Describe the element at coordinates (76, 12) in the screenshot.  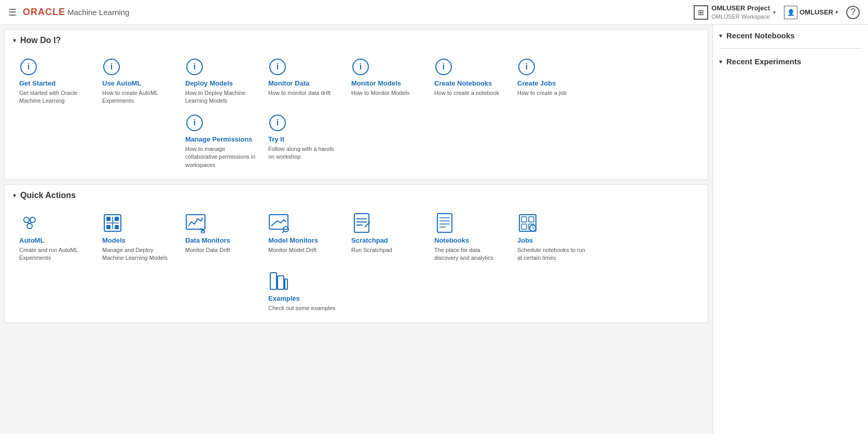
I see `brand: ORACLE Machine Learning` at that location.